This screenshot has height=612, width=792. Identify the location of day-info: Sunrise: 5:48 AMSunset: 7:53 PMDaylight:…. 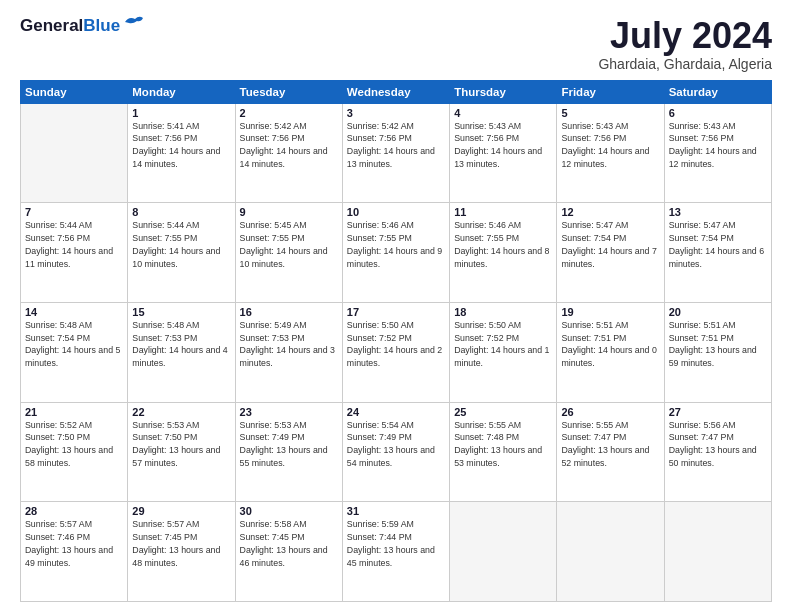
(181, 344).